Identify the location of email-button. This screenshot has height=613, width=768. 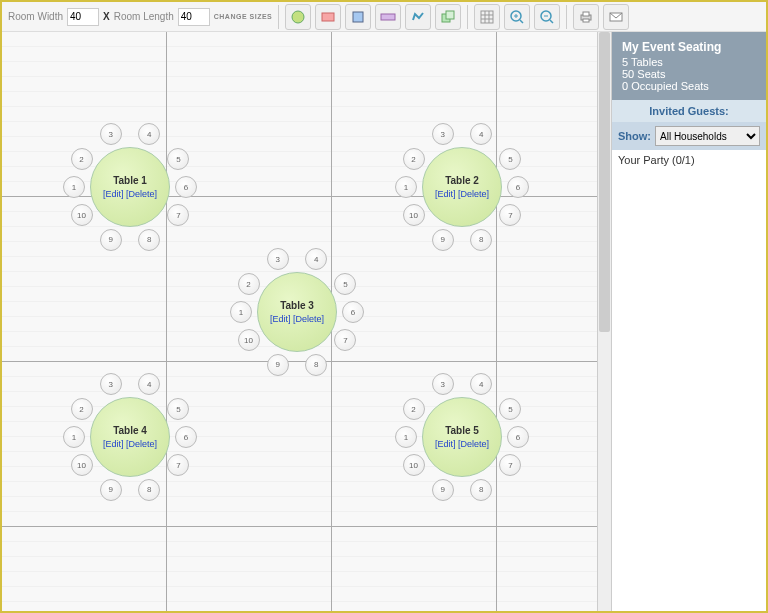
(616, 17).